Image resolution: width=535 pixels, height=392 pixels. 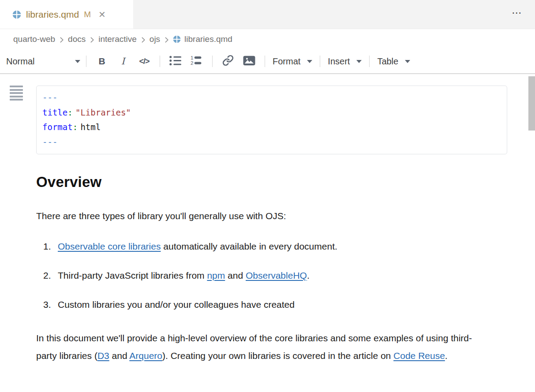 What do you see at coordinates (44, 62) in the screenshot?
I see `paragraph-style-dropdown: Normal` at bounding box center [44, 62].